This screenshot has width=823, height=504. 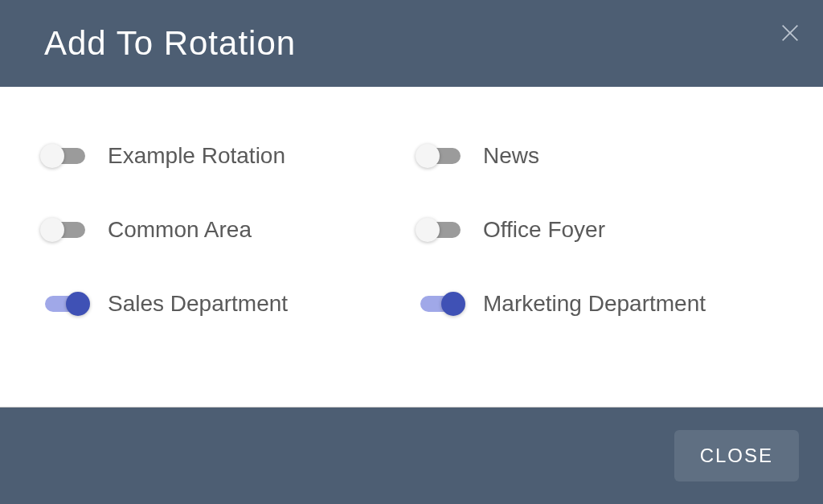 What do you see at coordinates (196, 156) in the screenshot?
I see `rotation-label: Example Rotation` at bounding box center [196, 156].